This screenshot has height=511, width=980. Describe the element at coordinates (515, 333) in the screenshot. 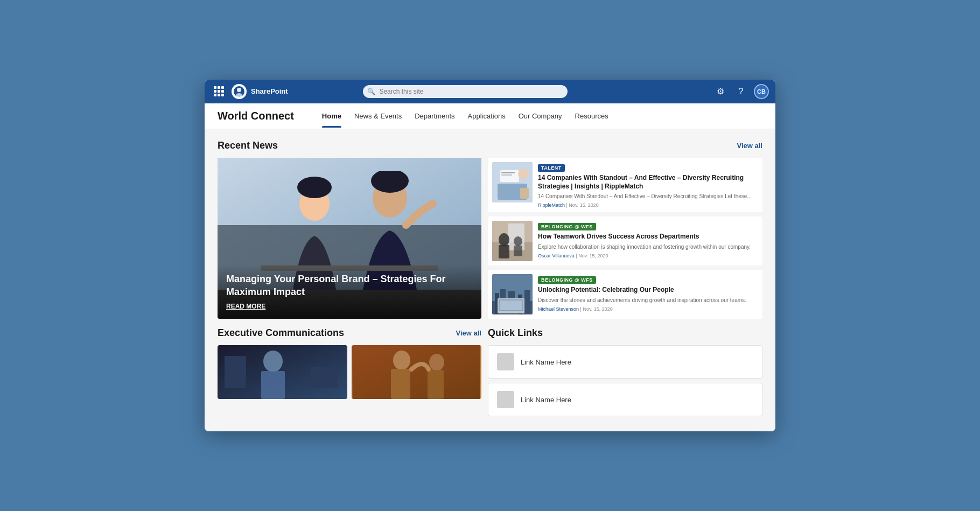

I see `quick-links-title: Quick Links` at that location.